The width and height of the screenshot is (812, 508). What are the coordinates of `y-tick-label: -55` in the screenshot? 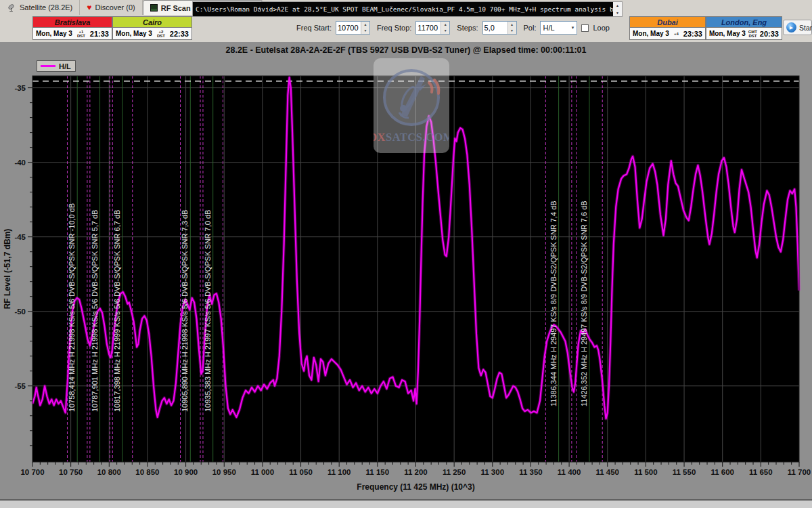 It's located at (20, 386).